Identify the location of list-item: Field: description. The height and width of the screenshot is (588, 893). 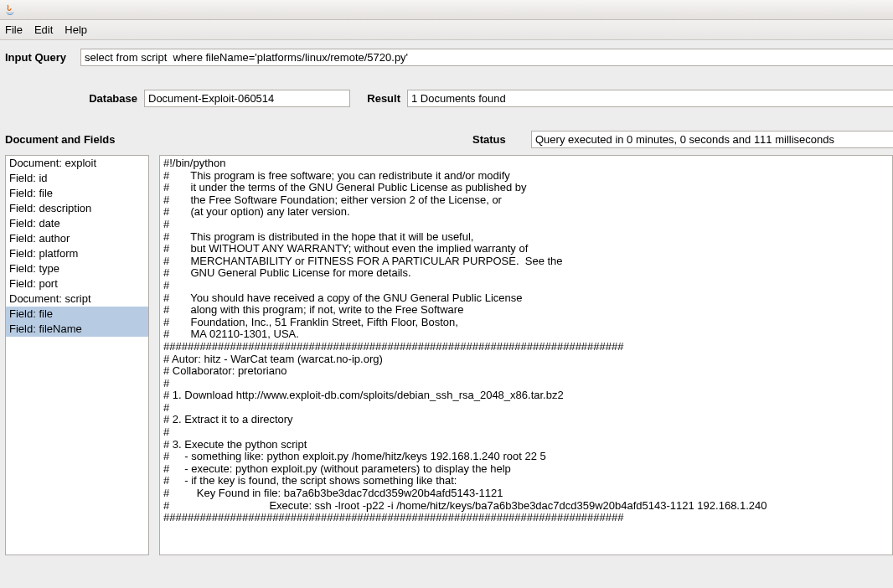
(77, 209).